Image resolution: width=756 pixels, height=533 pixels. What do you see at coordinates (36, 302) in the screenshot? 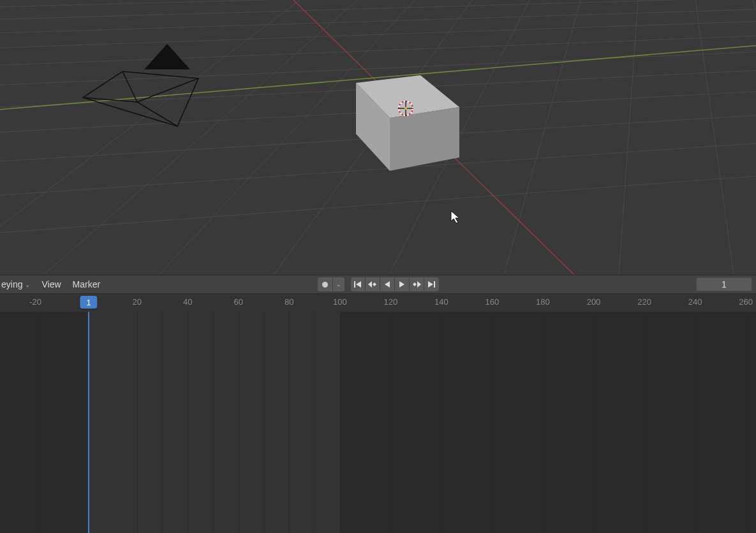
I see `ruler-tick: -20` at bounding box center [36, 302].